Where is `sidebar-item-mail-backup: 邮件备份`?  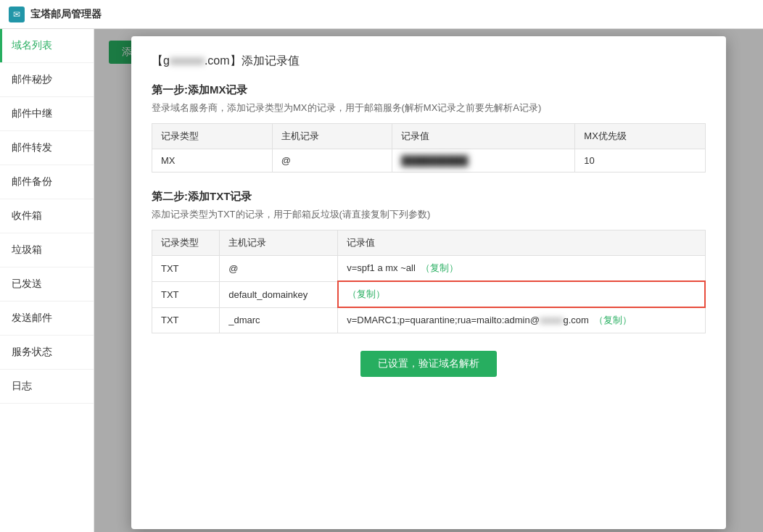
sidebar-item-mail-backup: 邮件备份 is located at coordinates (46, 183).